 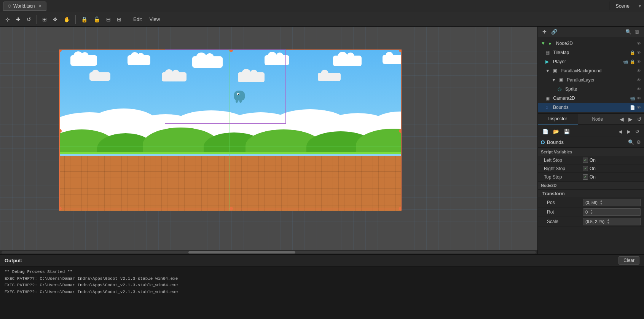 I want to click on clear-button: Clear, so click(x=629, y=260).